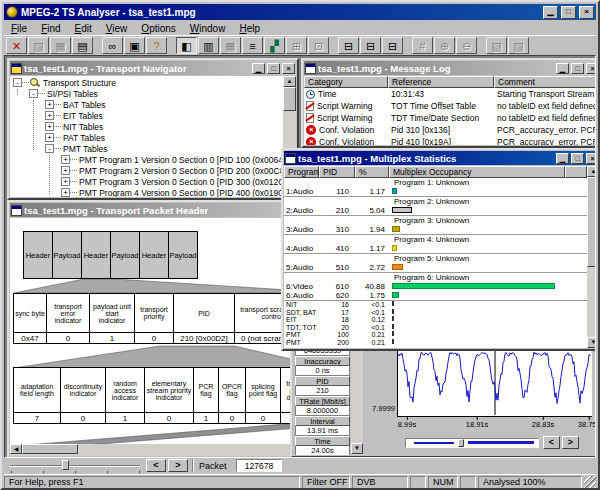 The width and height of the screenshot is (600, 490). What do you see at coordinates (346, 82) in the screenshot?
I see `column-header: Category` at bounding box center [346, 82].